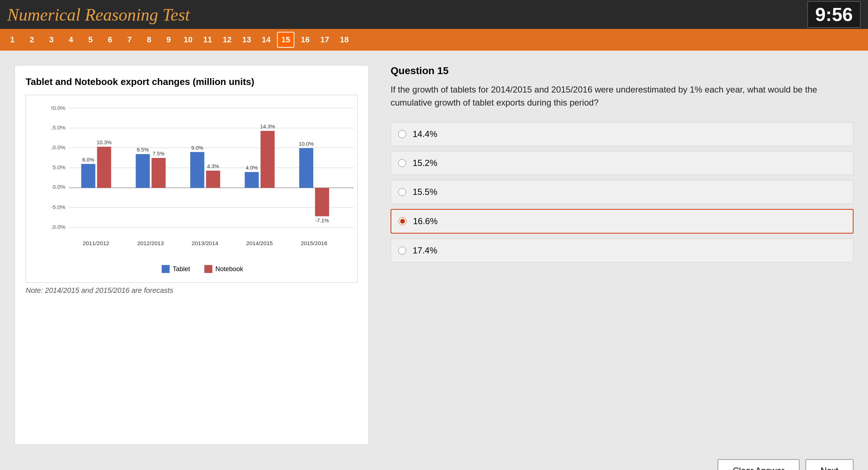  What do you see at coordinates (622, 221) in the screenshot?
I see `answer-option-d: 16.6%` at bounding box center [622, 221].